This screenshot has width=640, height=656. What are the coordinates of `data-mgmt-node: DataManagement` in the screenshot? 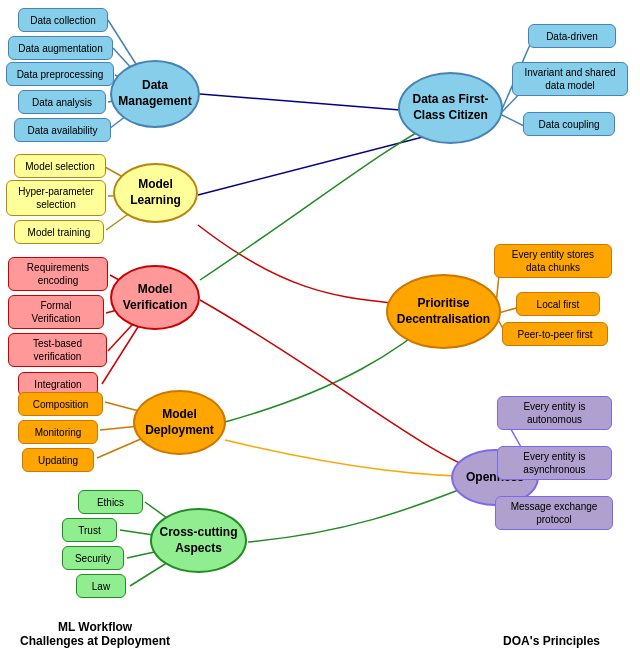 It's located at (155, 94).